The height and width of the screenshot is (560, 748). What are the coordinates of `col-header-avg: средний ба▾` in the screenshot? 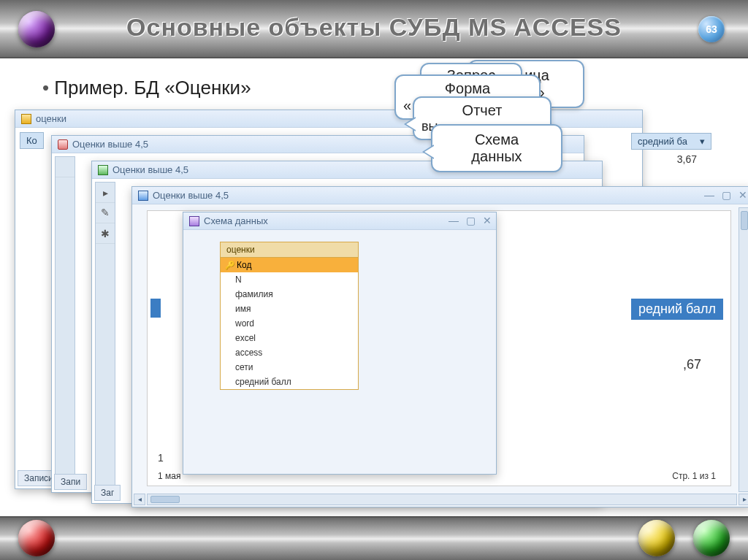 It's located at (671, 142).